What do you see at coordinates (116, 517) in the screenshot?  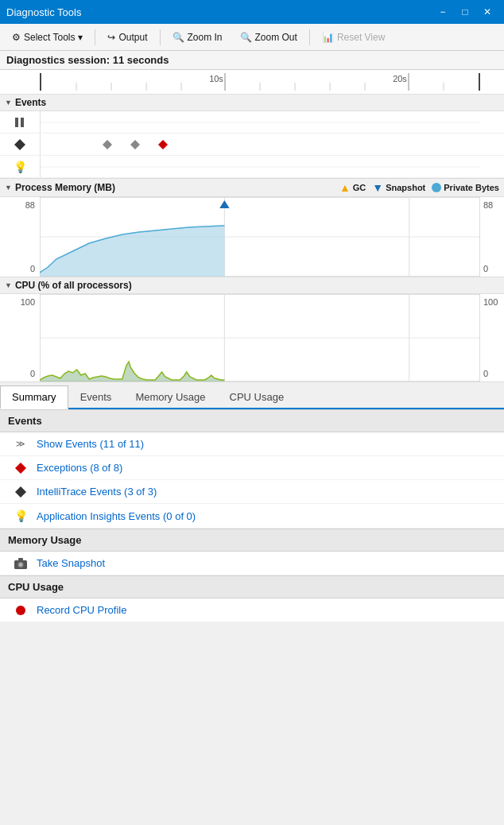 I see `app-insights-label: Application Insights Events (0 of 0)` at bounding box center [116, 517].